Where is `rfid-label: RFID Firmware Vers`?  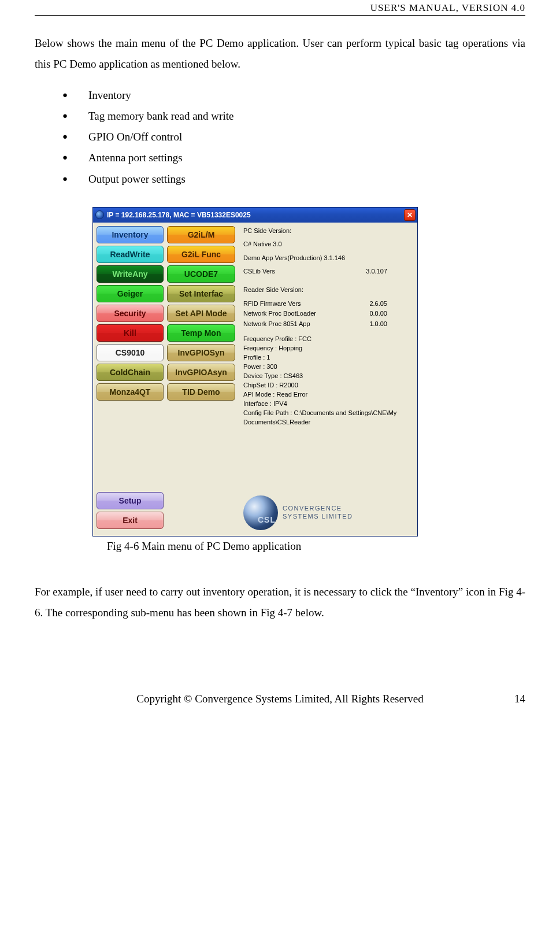 rfid-label: RFID Firmware Vers is located at coordinates (272, 304).